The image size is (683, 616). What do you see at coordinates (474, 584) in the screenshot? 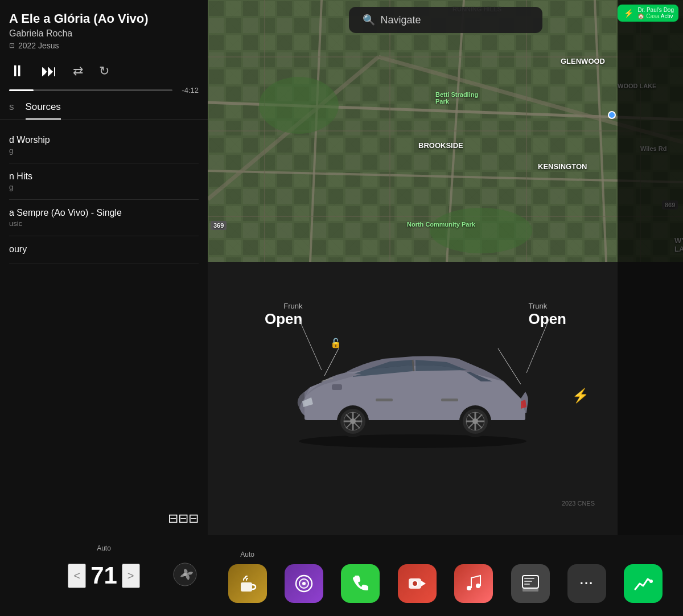
I see `music-app-icon` at bounding box center [474, 584].